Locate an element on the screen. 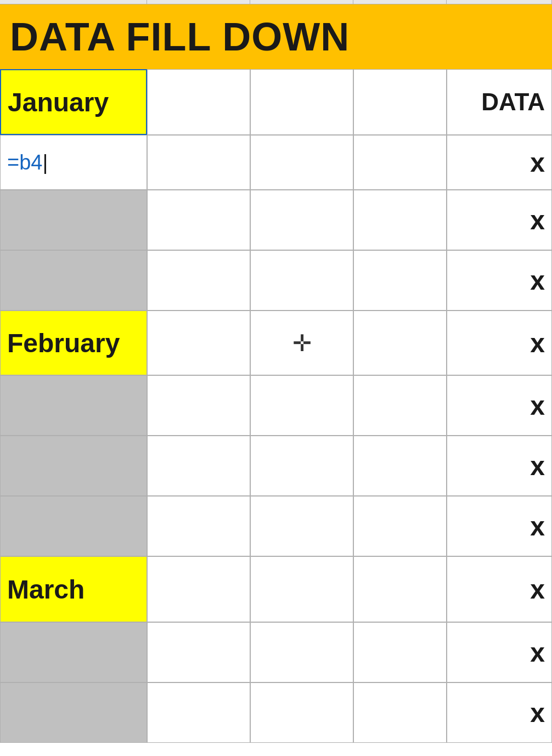  cell-d3 is located at coordinates (400, 162).